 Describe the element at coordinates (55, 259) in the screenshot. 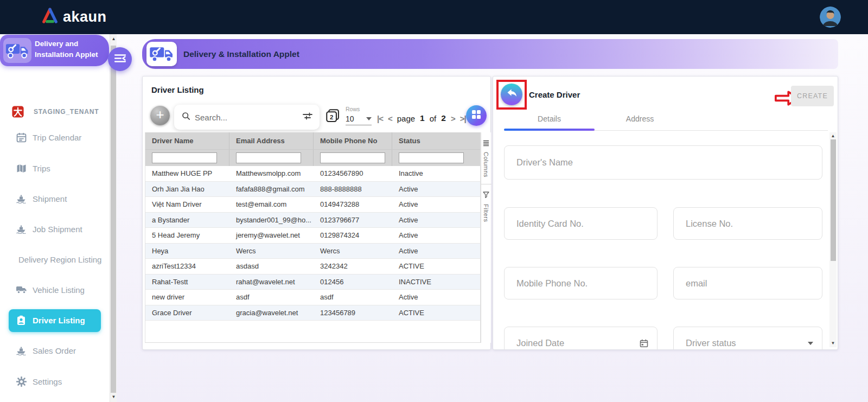

I see `sidebar-item-delivery-region-listing: Delivery Region Listing` at that location.